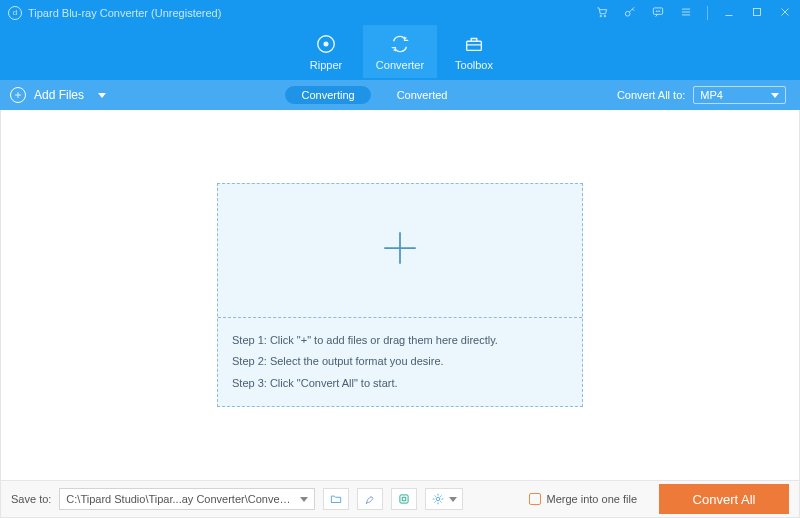 Image resolution: width=800 pixels, height=518 pixels. What do you see at coordinates (400, 384) in the screenshot?
I see `step-text: Step 3: Click "Convert All" to start.` at bounding box center [400, 384].